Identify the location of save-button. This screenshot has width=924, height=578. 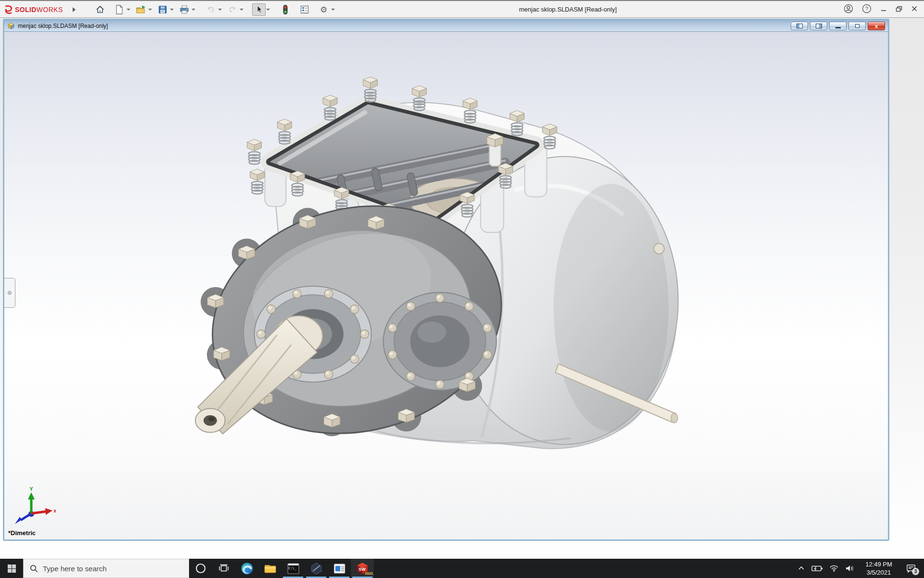
(163, 10).